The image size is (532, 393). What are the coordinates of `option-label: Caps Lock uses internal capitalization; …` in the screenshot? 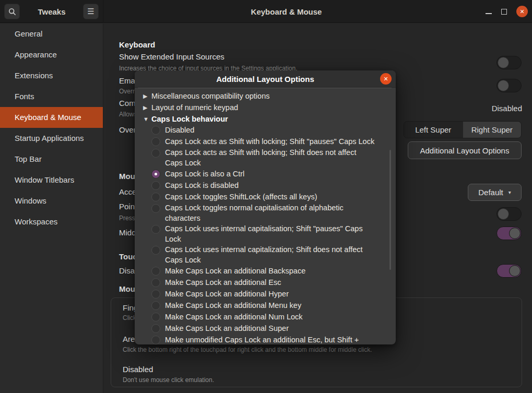 It's located at (262, 255).